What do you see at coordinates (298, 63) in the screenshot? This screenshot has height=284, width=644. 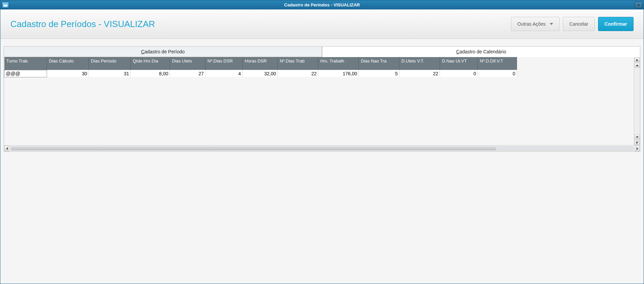 I see `col-n-dias-trab: Nº.Dias Trab` at bounding box center [298, 63].